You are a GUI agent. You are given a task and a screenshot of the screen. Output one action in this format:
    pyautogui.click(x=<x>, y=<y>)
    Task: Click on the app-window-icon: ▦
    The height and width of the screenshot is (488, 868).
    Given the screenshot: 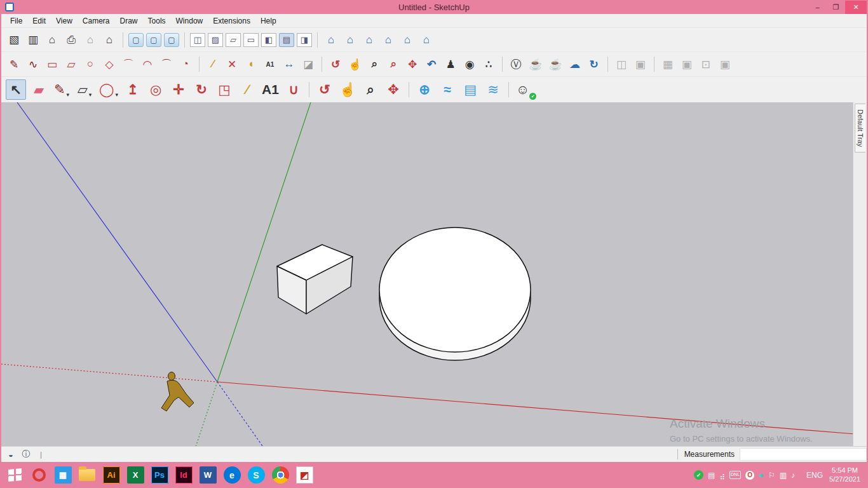 What is the action you would take?
    pyautogui.click(x=63, y=475)
    